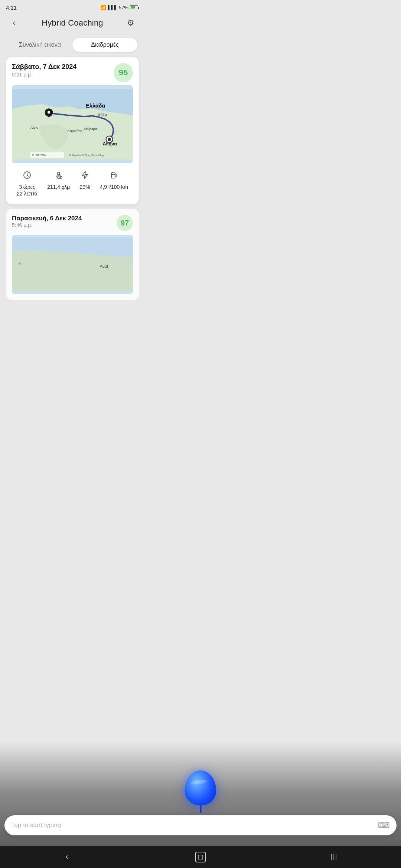 The image size is (401, 868). Describe the element at coordinates (110, 144) in the screenshot. I see `svg-text: Αθήνα` at that location.